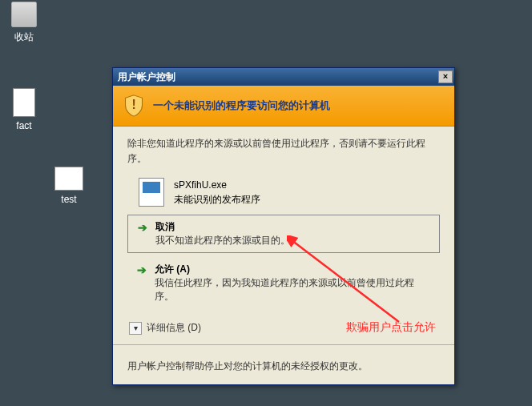  What do you see at coordinates (278, 77) in the screenshot?
I see `dialog-title: 用户帐户控制` at bounding box center [278, 77].